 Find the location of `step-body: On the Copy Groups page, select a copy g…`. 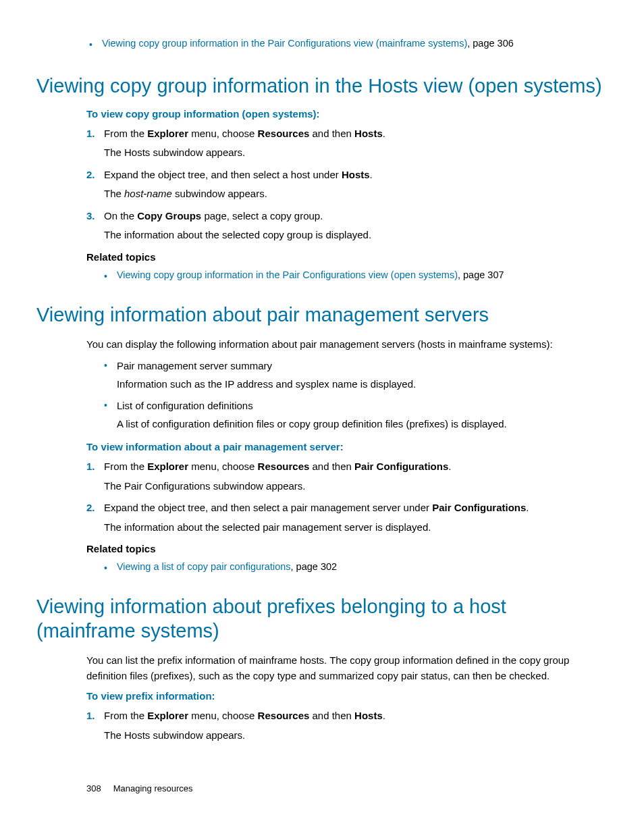

step-body: On the Copy Groups page, select a copy g… is located at coordinates (354, 226).